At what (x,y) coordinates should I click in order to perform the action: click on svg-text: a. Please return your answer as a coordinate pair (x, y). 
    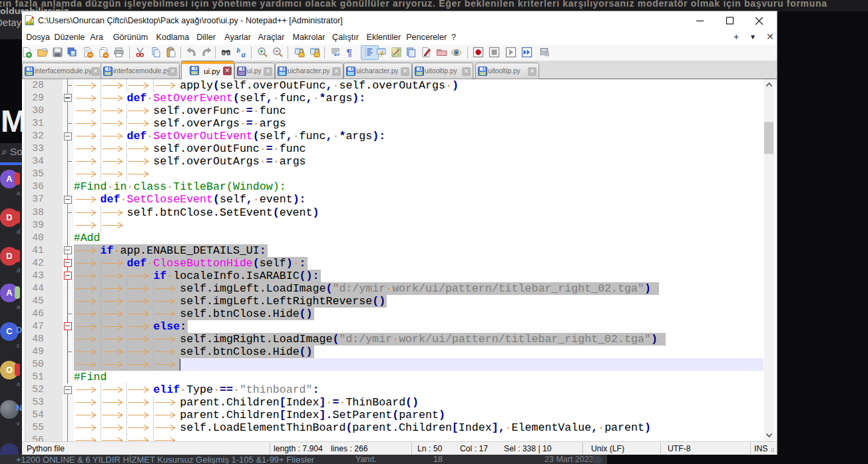
    Looking at the image, I should click on (244, 53).